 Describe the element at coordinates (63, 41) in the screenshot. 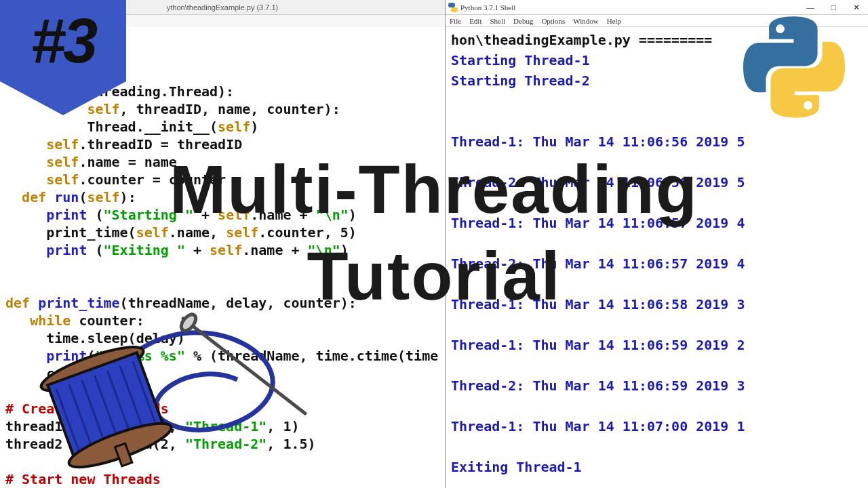

I see `episode-number: #3` at that location.